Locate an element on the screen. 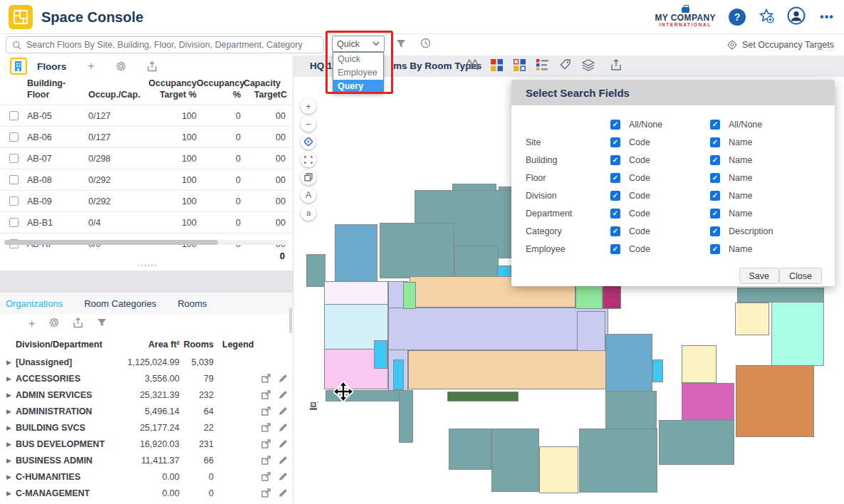  export-map-icon is located at coordinates (616, 66).